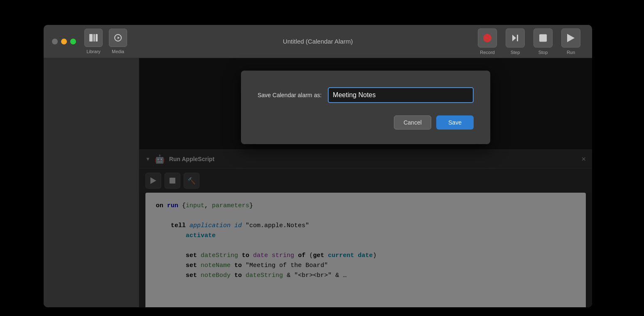 The height and width of the screenshot is (316, 644). Describe the element at coordinates (64, 42) in the screenshot. I see `window-controls` at that location.